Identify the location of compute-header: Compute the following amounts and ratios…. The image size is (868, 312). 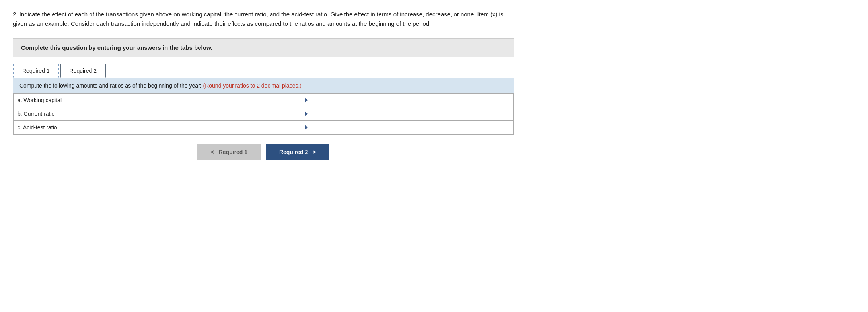
(263, 86).